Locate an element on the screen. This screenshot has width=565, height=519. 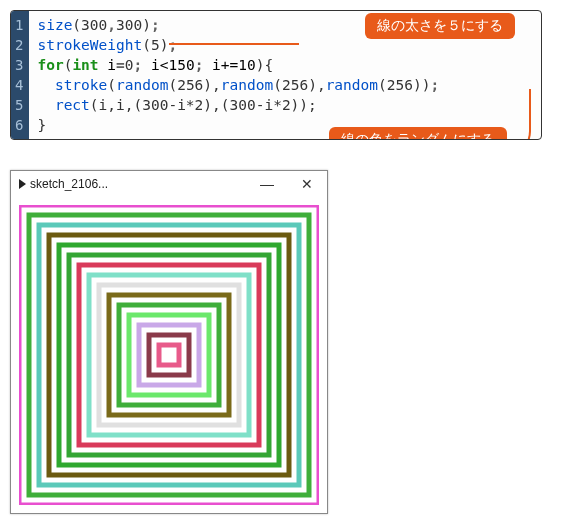
titlebar: sketch_2106... — ✕ is located at coordinates (169, 184).